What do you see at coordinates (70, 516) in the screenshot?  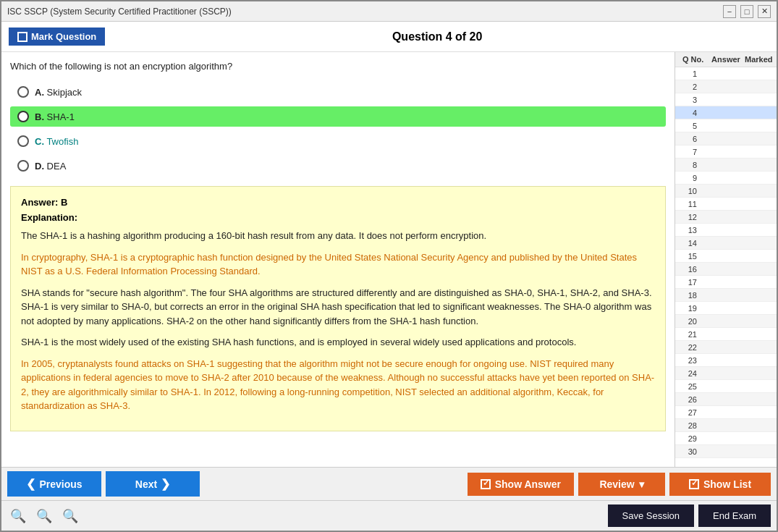 I see `zoom-in-button: 🔍` at bounding box center [70, 516].